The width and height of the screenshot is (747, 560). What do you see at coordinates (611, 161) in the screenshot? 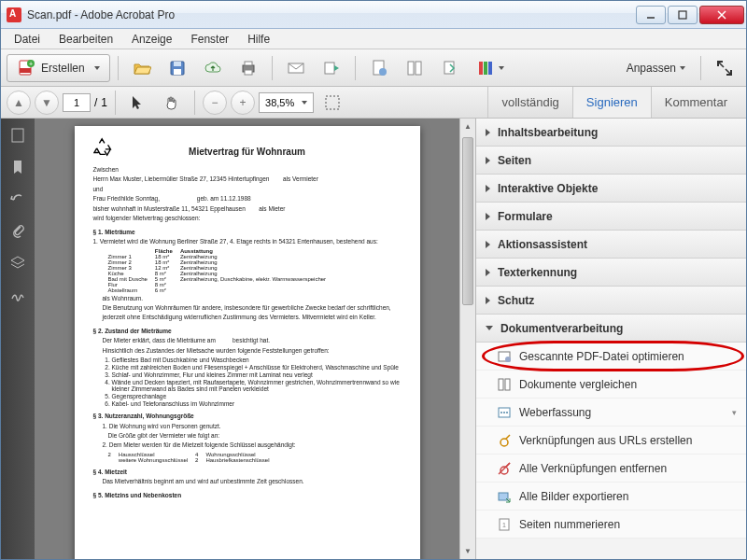
I see `panel-section-1: Seiten` at bounding box center [611, 161].